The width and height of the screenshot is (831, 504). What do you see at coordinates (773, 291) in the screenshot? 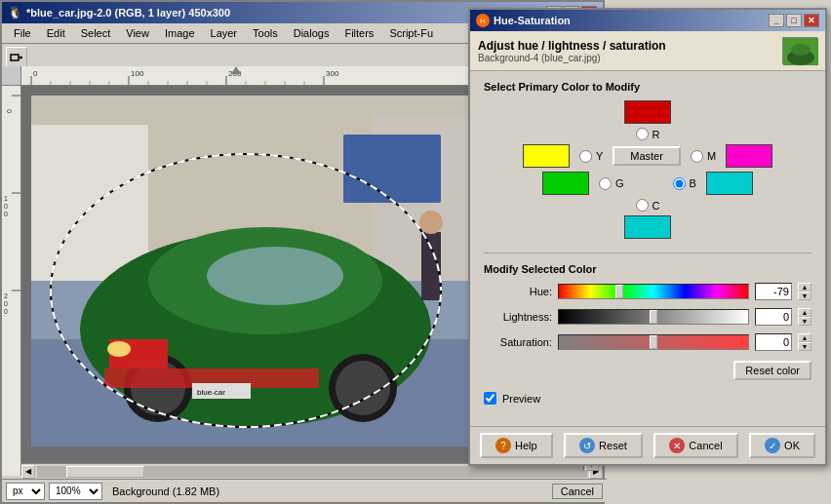
I see `hue-value: -79` at bounding box center [773, 291].